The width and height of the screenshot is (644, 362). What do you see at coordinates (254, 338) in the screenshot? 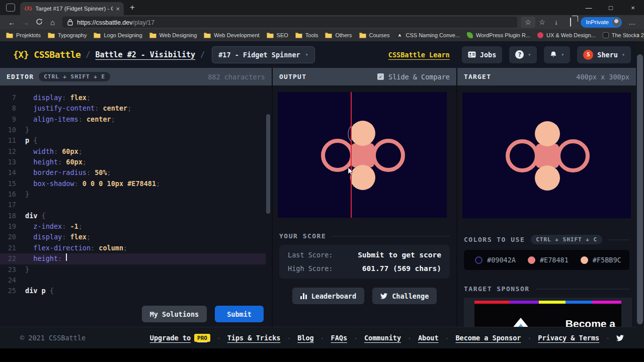
I see `footer-link: Tips & Tricks` at bounding box center [254, 338].